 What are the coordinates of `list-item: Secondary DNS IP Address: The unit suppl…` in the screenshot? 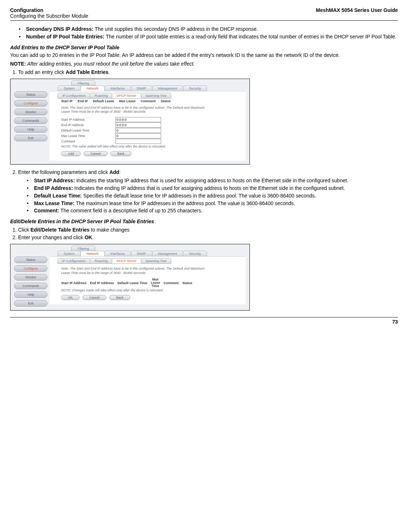 It's located at (209, 29).